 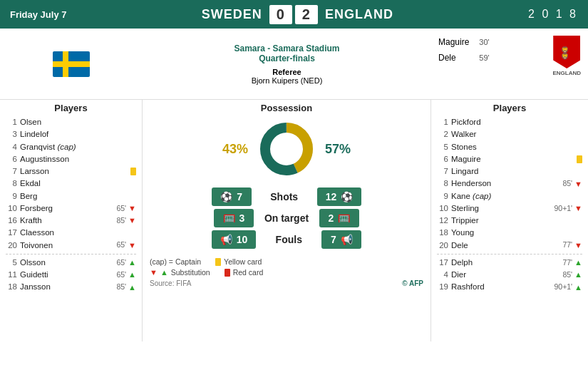 What do you see at coordinates (294, 14) in the screenshot?
I see `score-box: 0 2` at bounding box center [294, 14].